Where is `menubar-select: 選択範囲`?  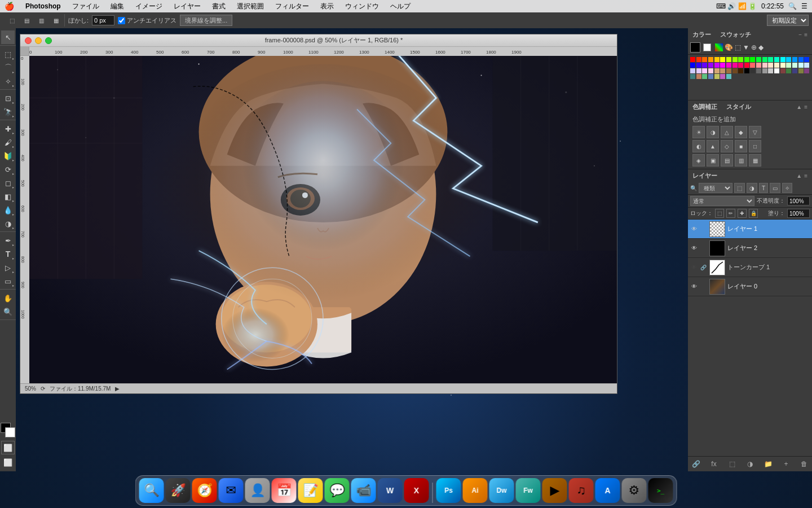 menubar-select: 選択範囲 is located at coordinates (250, 7).